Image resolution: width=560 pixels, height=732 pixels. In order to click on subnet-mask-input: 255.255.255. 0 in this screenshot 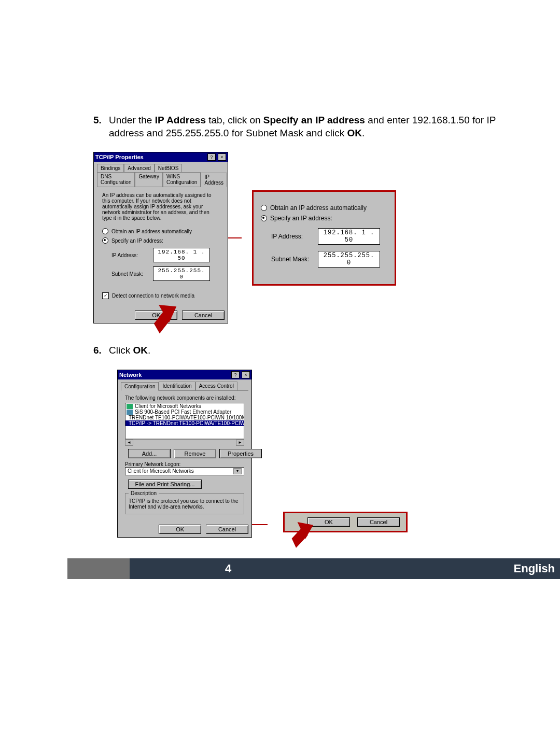, I will do `click(181, 274)`.